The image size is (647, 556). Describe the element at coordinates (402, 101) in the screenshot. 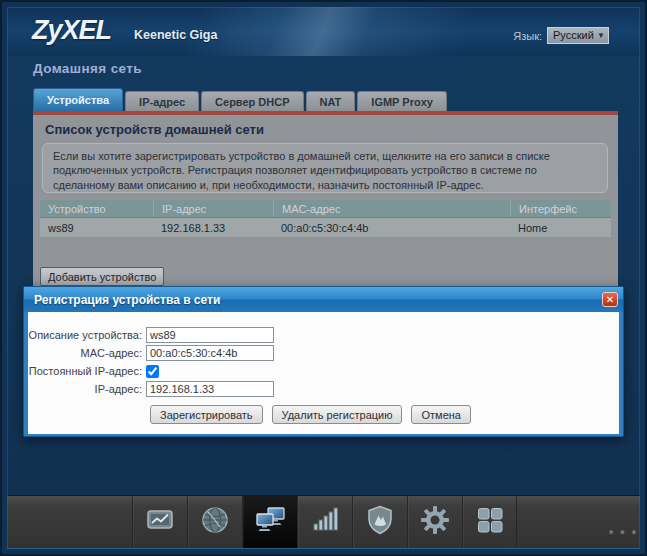

I see `tab-igmp-proxy: IGMP Proxy` at that location.